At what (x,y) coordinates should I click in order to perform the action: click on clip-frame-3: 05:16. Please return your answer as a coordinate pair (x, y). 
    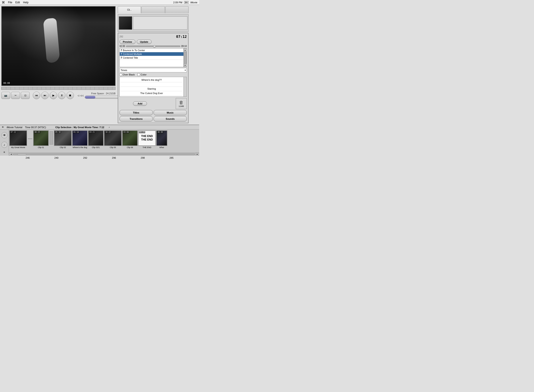
    Looking at the image, I should click on (63, 138).